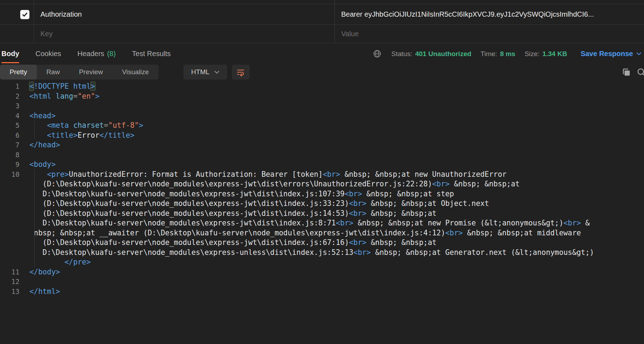 The width and height of the screenshot is (644, 344). What do you see at coordinates (443, 54) in the screenshot?
I see `status-value: 401 Unauthorized` at bounding box center [443, 54].